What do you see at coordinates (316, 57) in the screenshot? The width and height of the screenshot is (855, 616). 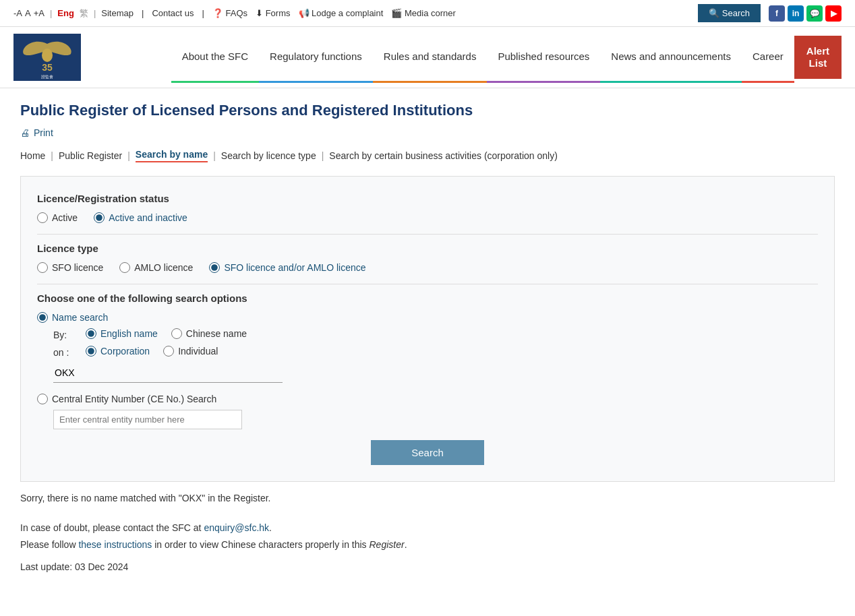 I see `nav-regulatory: Regulatory functions` at bounding box center [316, 57].